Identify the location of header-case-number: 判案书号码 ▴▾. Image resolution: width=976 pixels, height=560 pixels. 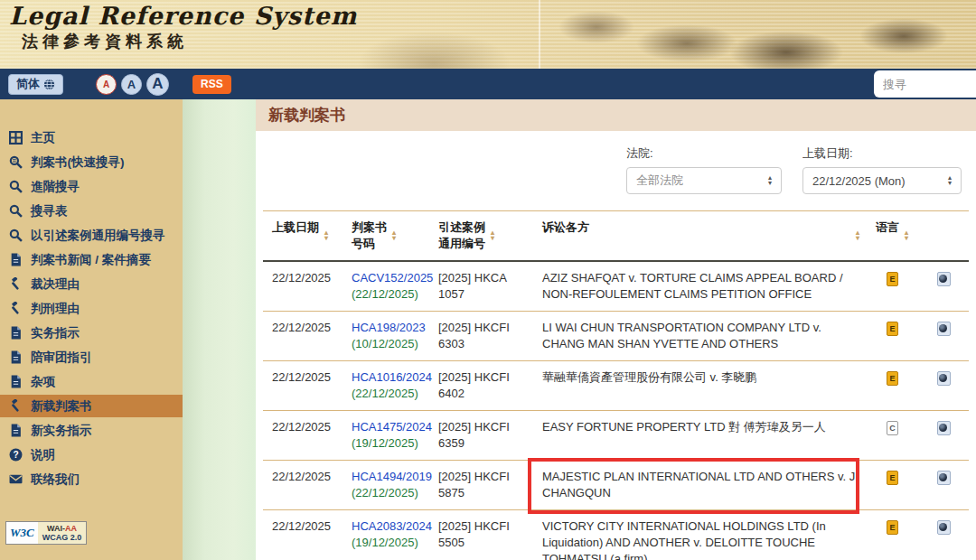
(386, 236).